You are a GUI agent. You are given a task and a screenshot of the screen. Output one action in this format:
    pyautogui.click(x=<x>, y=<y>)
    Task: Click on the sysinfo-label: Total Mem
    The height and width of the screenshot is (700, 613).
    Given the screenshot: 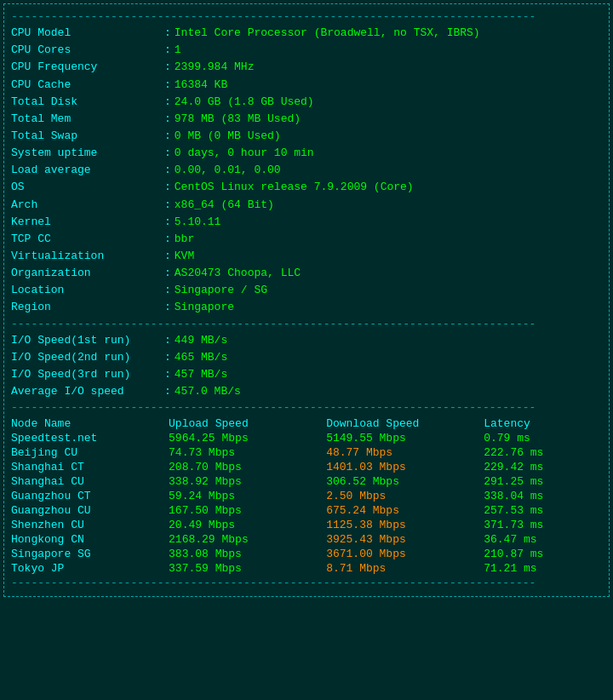 What is the action you would take?
    pyautogui.click(x=88, y=119)
    